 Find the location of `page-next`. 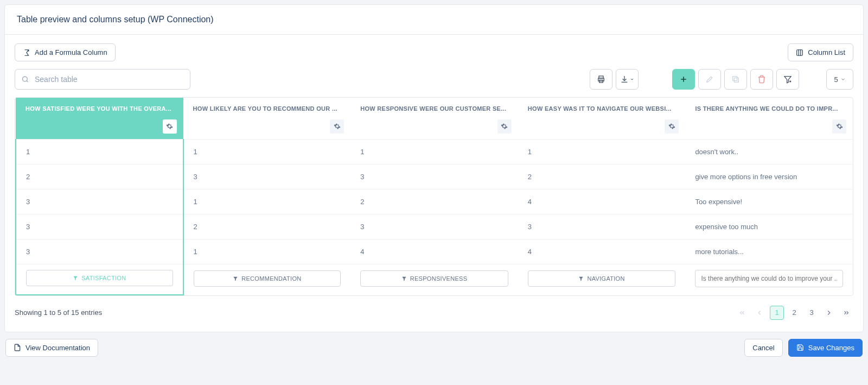

page-next is located at coordinates (829, 313).